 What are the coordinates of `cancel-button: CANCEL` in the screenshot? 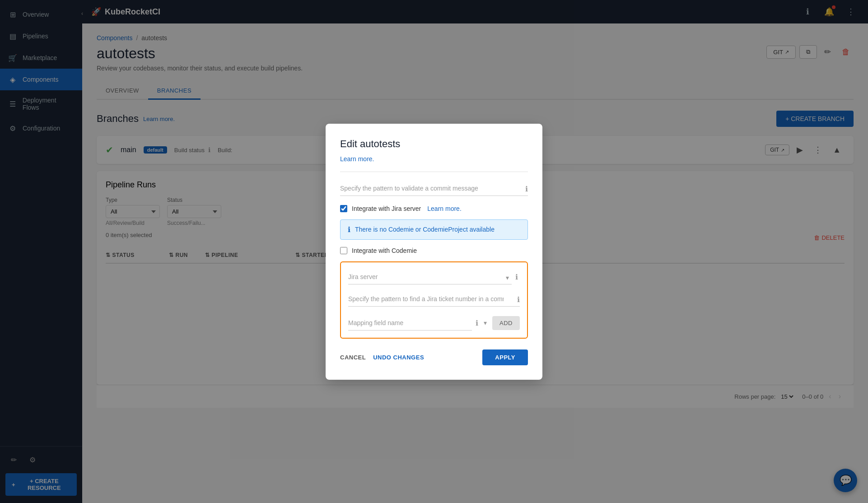 It's located at (353, 358).